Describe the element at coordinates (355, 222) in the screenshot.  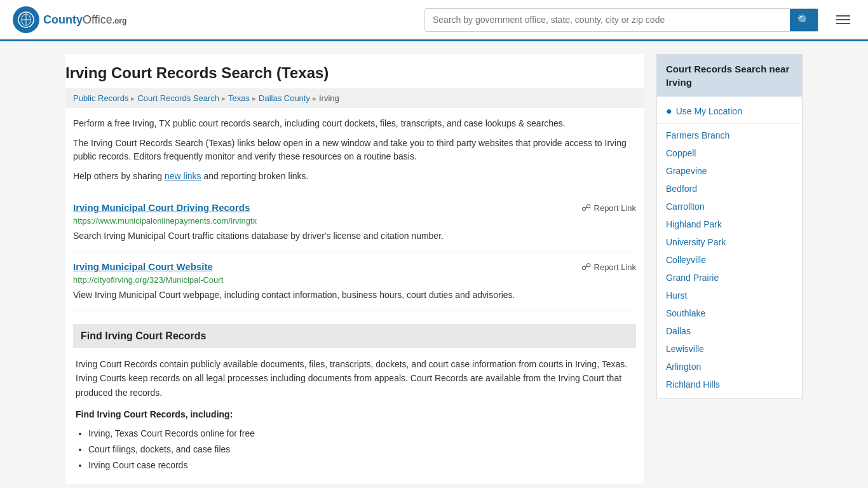
I see `record-entry: Irving Municipal Court Driving Records ☍…` at that location.